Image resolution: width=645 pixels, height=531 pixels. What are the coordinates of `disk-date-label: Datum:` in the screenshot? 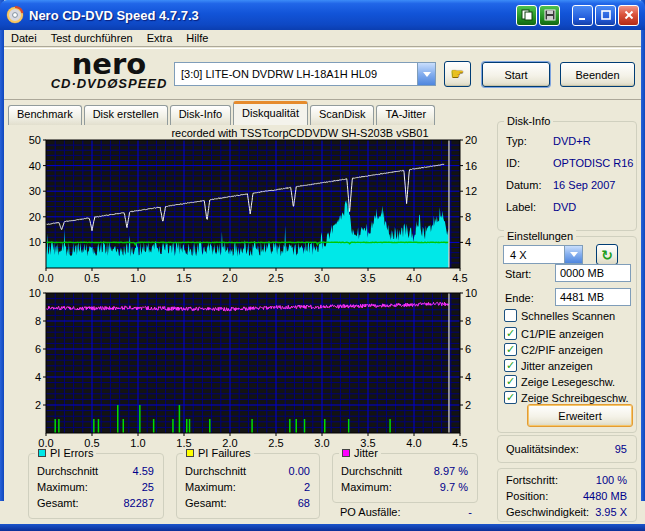 It's located at (524, 185).